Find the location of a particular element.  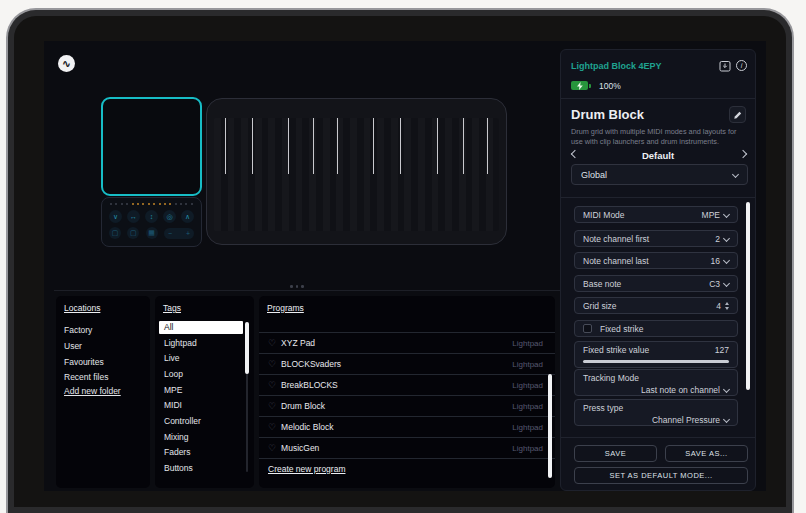

program-row: ♡ BreakBLOCKS Lightpad is located at coordinates (407, 384).